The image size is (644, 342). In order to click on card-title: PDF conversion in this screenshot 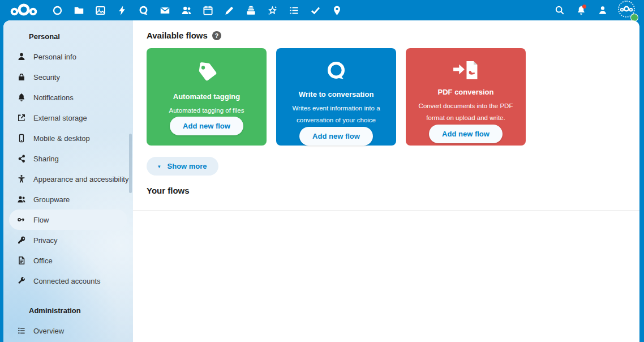, I will do `click(466, 92)`.